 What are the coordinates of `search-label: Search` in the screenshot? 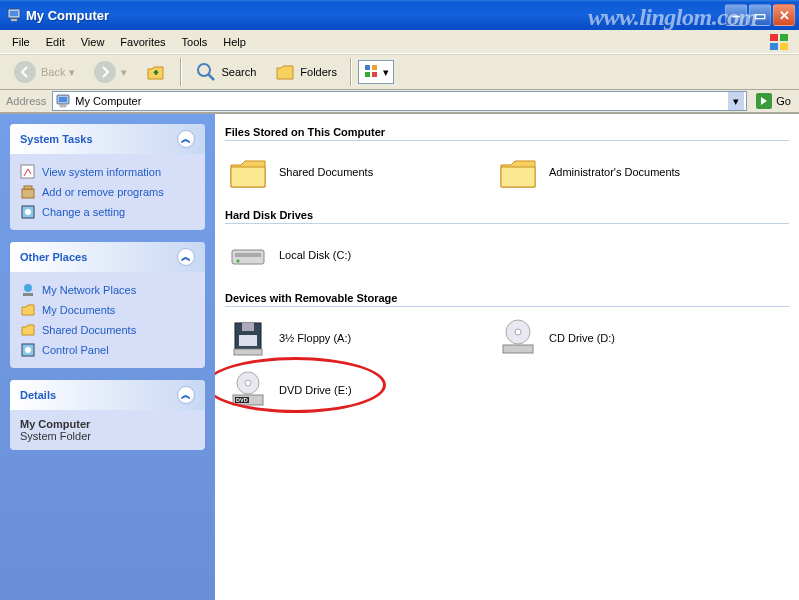 It's located at (238, 72).